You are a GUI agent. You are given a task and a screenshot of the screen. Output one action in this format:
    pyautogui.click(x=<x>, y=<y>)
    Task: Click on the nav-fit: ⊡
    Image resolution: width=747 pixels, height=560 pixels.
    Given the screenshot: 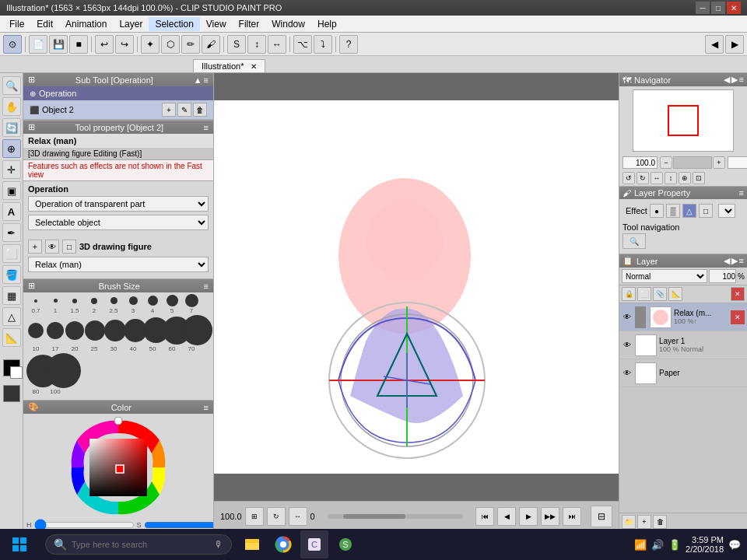 What is the action you would take?
    pyautogui.click(x=699, y=178)
    